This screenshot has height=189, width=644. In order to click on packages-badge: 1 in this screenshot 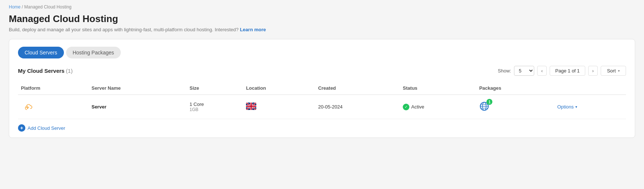, I will do `click(489, 102)`.